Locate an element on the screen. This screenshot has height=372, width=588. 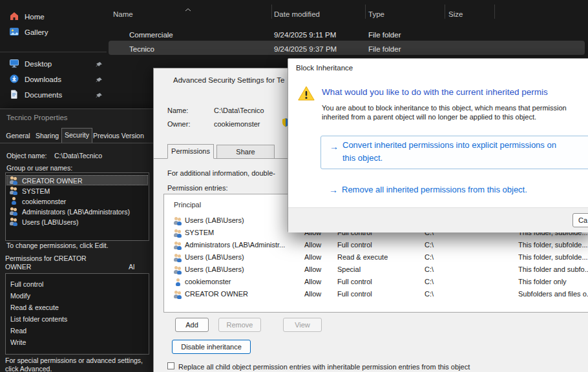
tab-share: Share is located at coordinates (246, 152).